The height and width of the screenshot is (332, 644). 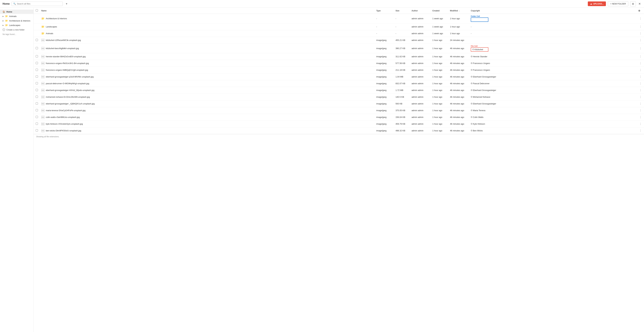 I want to click on row-copyright-cell: © Kyle Hinkson, so click(x=553, y=124).